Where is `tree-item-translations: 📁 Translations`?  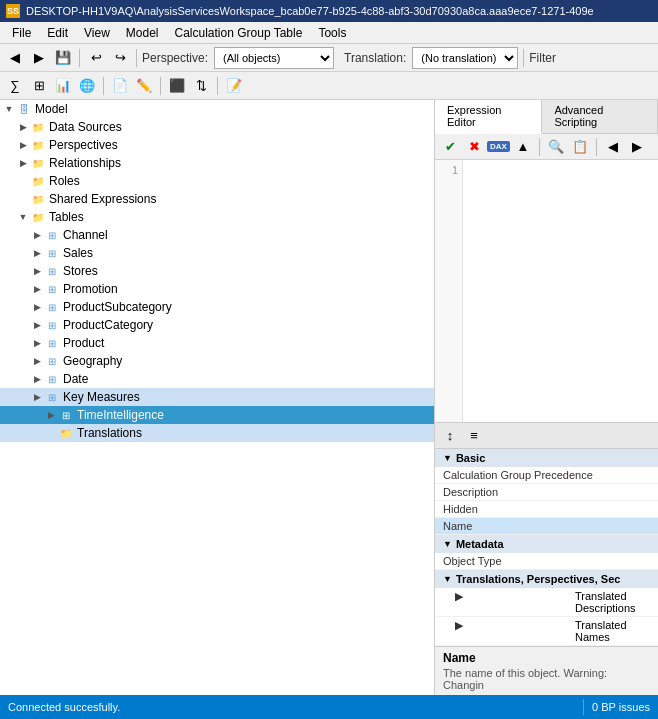 tree-item-translations: 📁 Translations is located at coordinates (217, 433).